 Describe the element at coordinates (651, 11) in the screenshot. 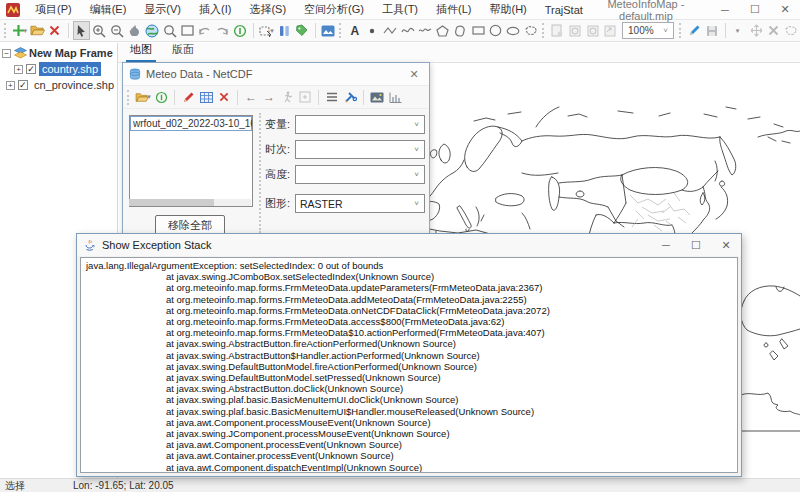

I see `window-title: MeteoInfoMap - default.mip` at that location.